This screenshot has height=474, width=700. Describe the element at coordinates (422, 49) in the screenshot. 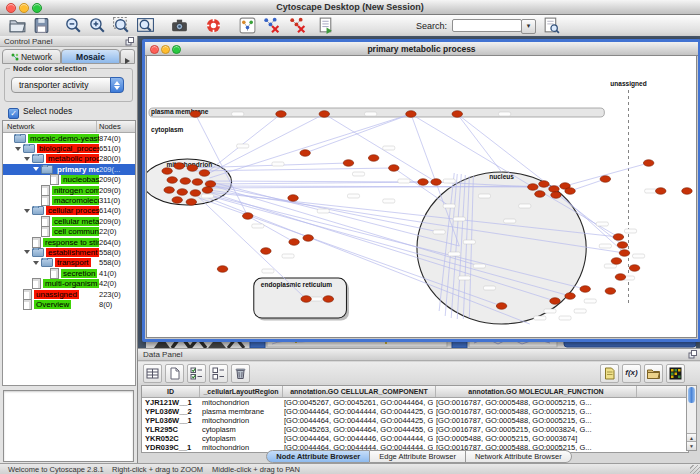

I see `network-window-titlebar: primary metabolic process` at that location.